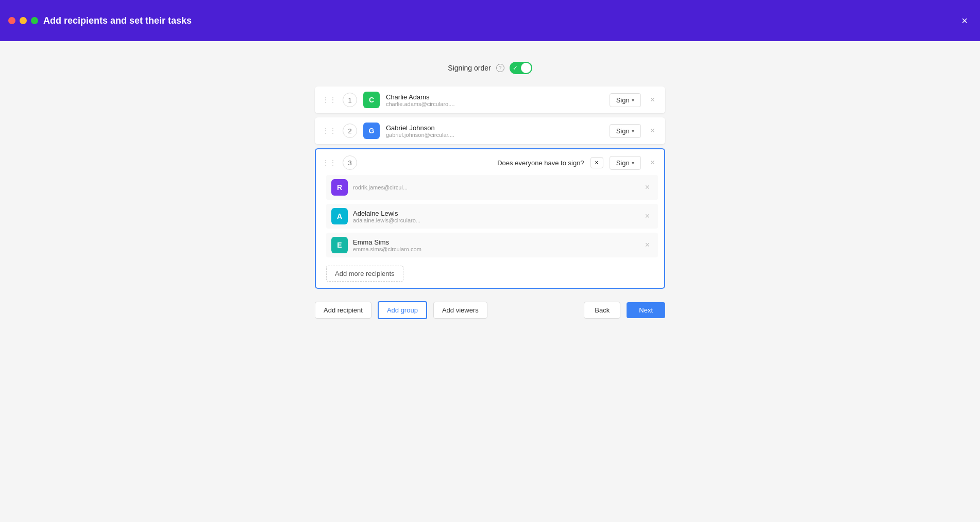 The width and height of the screenshot is (980, 522). What do you see at coordinates (495, 216) in the screenshot?
I see `group-member-info-a: Adelaine Lewis adalaine.lewis@circularo.…` at bounding box center [495, 216].